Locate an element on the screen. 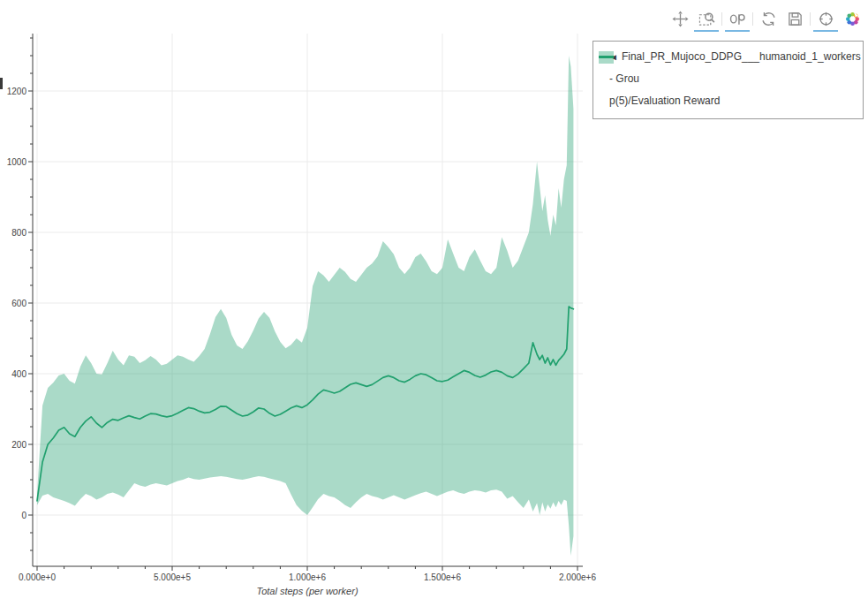 The width and height of the screenshot is (868, 614). legend-swatch is located at coordinates (606, 57).